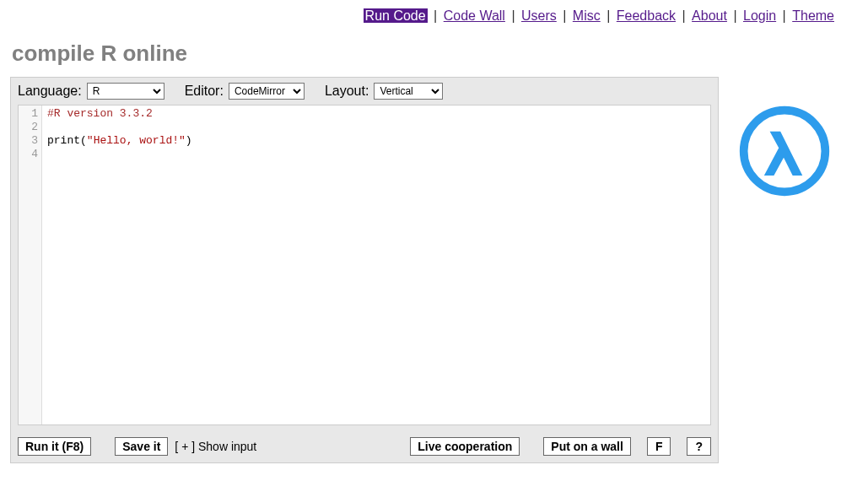  Describe the element at coordinates (117, 265) in the screenshot. I see `code-content: #R version 3.3.2print("Hello, world!")` at that location.